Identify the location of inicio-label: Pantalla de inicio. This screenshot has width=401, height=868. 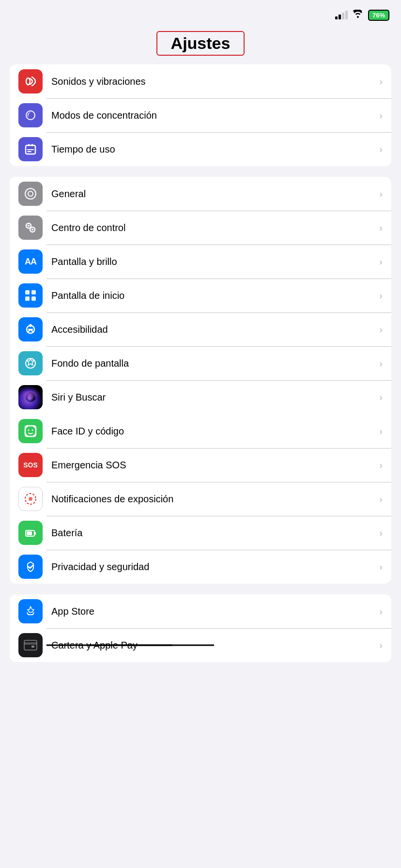
(215, 295).